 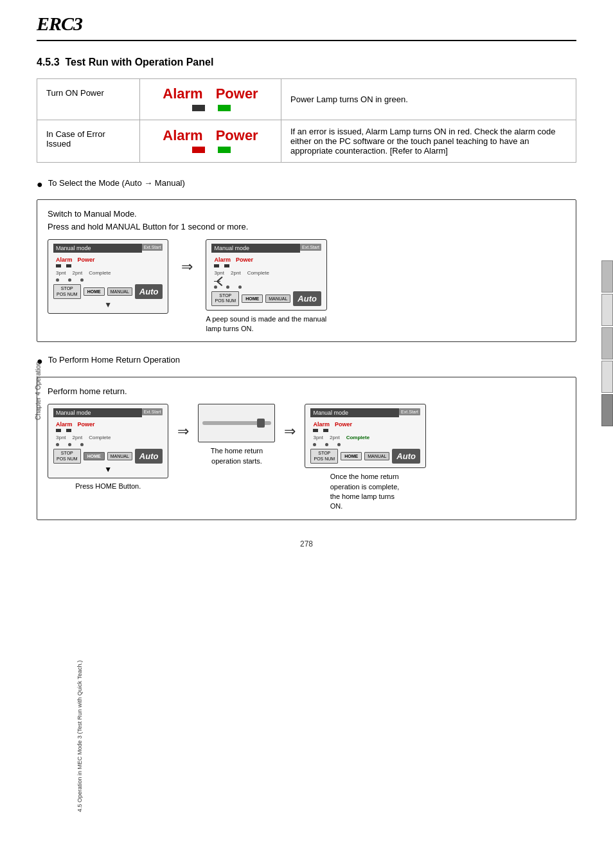 I want to click on home-manual-btn-l: MANUAL, so click(x=120, y=457).